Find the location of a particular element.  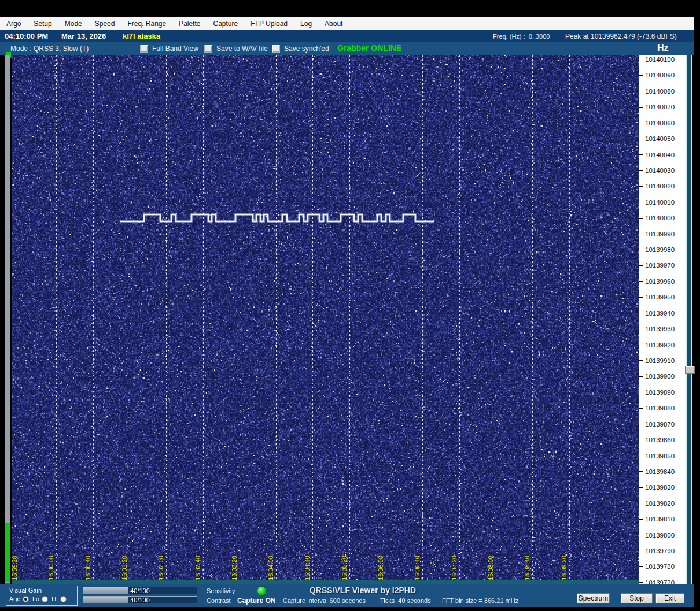

sensitivity-slider: 40/100 is located at coordinates (140, 591).